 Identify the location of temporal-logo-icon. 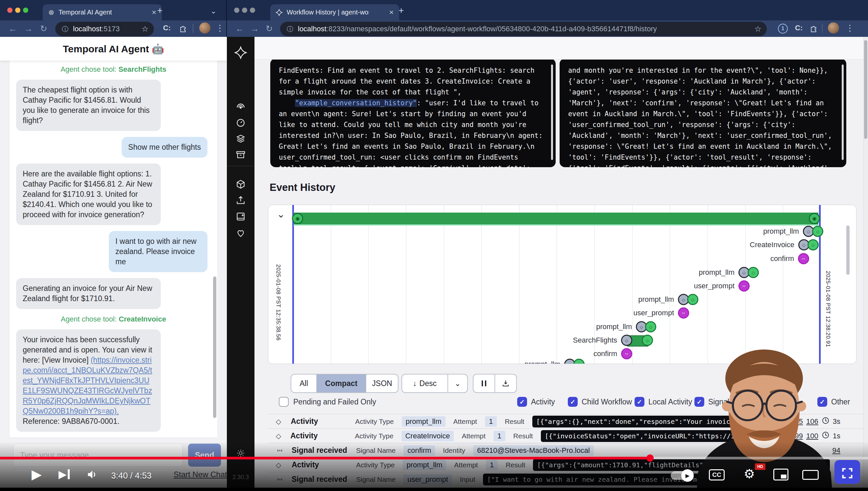
(241, 53).